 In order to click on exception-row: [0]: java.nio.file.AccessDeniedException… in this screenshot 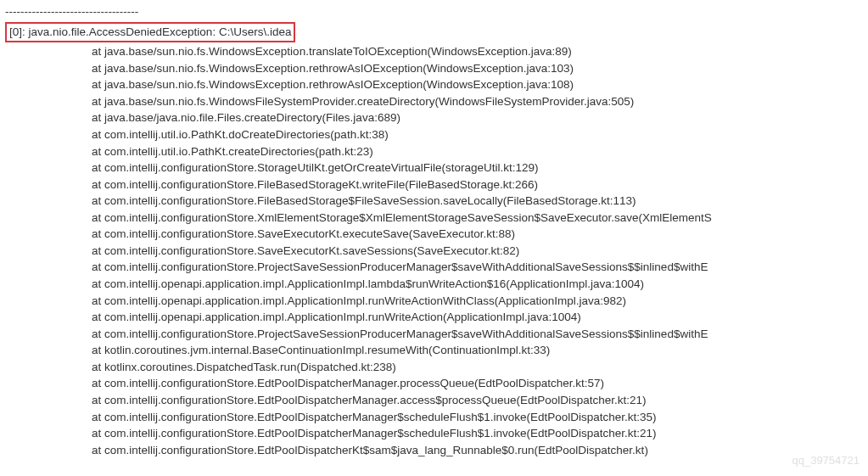, I will do `click(434, 33)`.